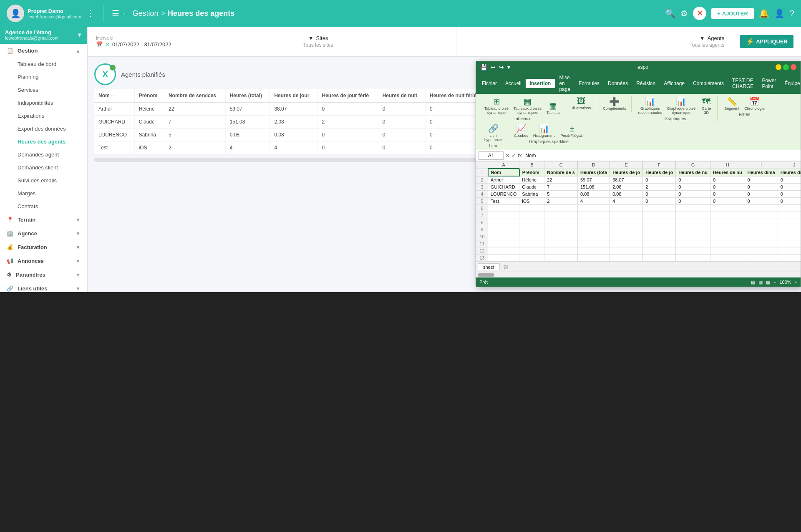 The image size is (801, 532). I want to click on excel-undo-icon: ↩, so click(493, 67).